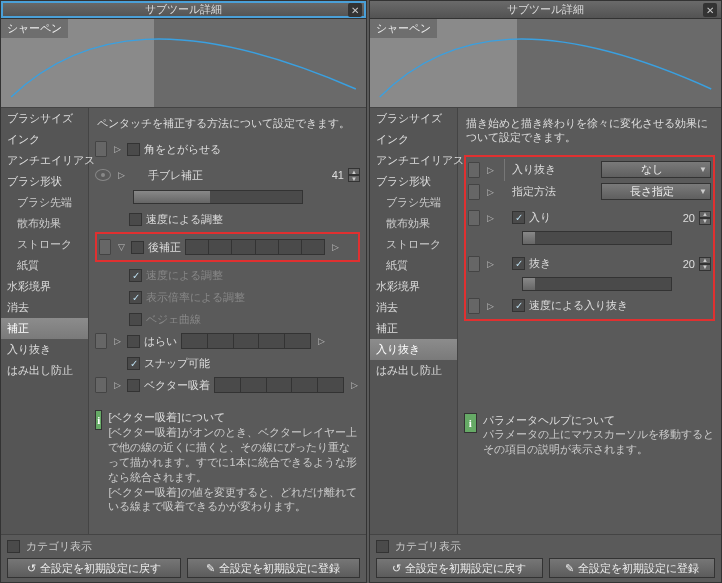 The width and height of the screenshot is (722, 583). Describe the element at coordinates (546, 63) in the screenshot. I see `brush-preview: シャーペン` at that location.